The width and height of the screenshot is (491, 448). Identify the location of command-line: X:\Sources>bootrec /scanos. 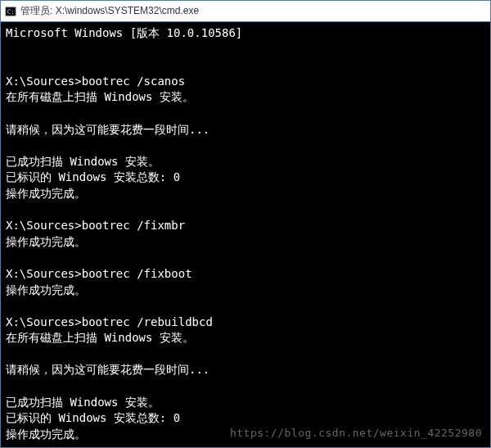
(246, 82).